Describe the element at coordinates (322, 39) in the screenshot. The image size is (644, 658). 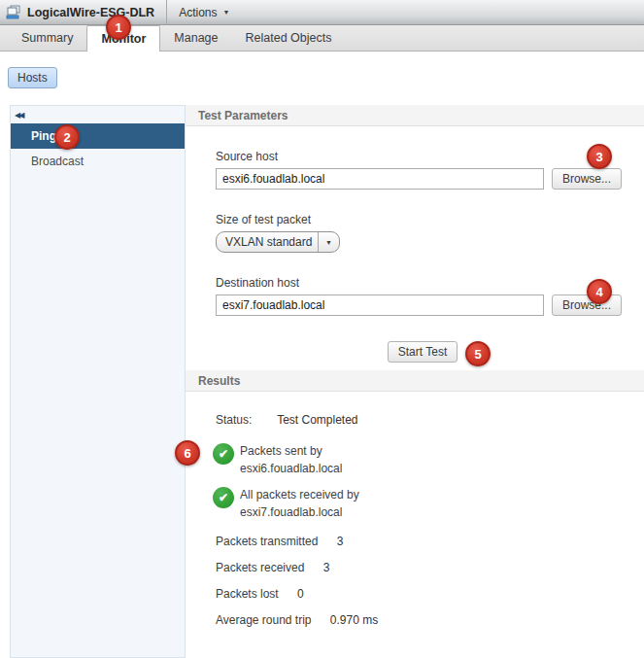
I see `tab-bar: Summary Monitor Manage Related Objects` at that location.